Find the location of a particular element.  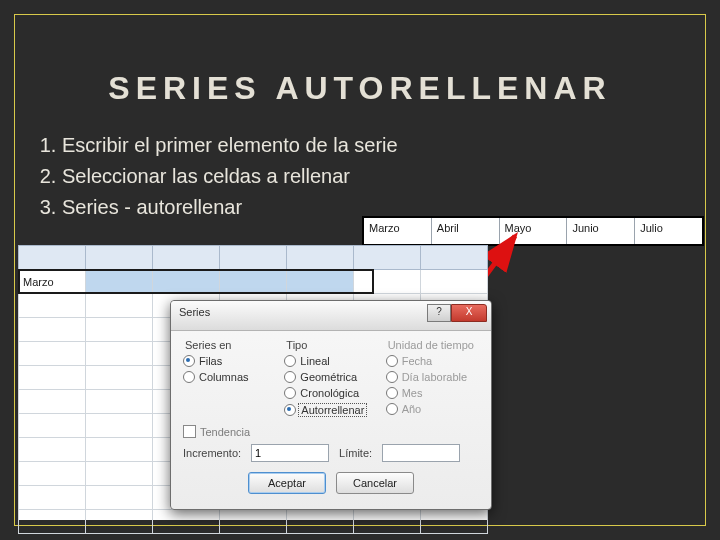

month-cell: Julio is located at coordinates (668, 231).